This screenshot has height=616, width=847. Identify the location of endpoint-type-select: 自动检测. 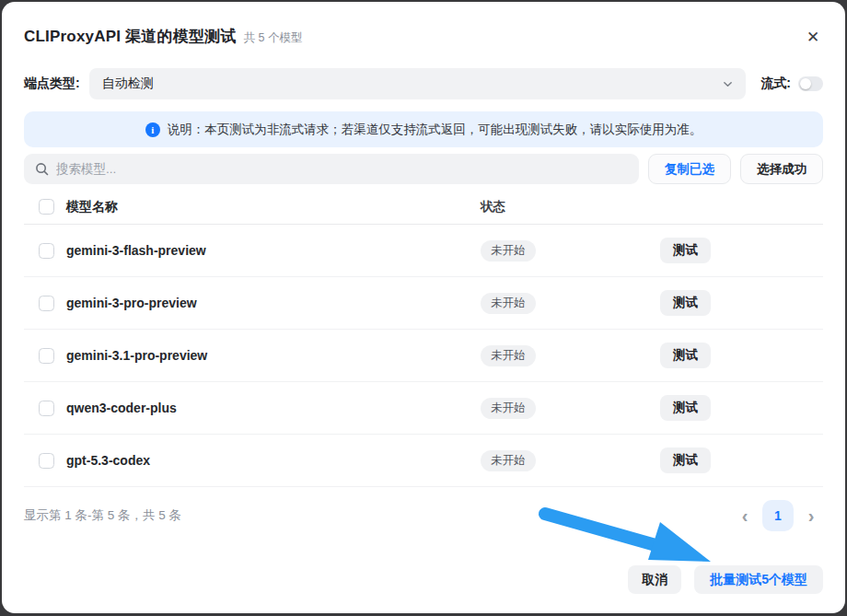
(418, 84).